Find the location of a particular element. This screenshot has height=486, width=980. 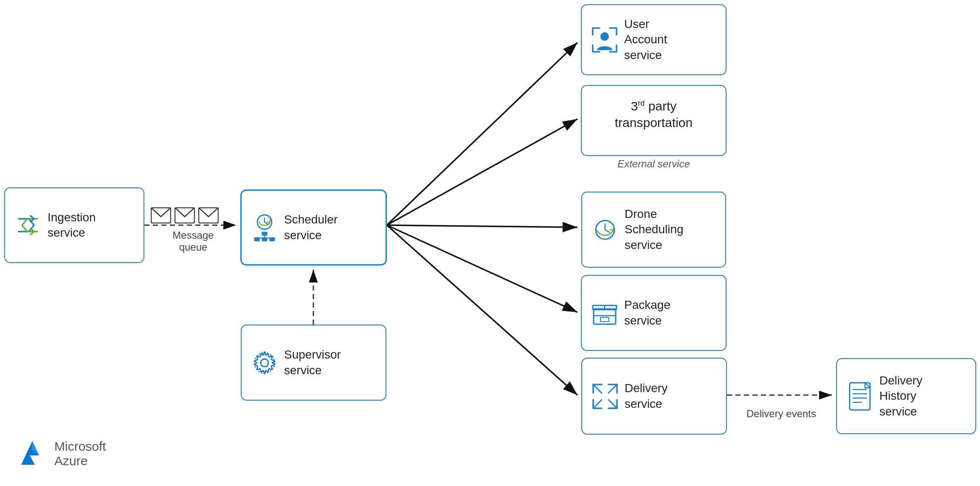

scheduler-to-useraccount-arrow is located at coordinates (482, 134).